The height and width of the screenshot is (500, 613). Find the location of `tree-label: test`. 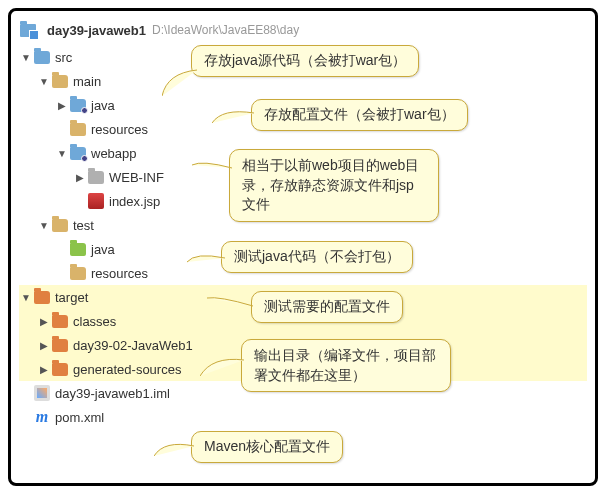

tree-label: test is located at coordinates (84, 226).